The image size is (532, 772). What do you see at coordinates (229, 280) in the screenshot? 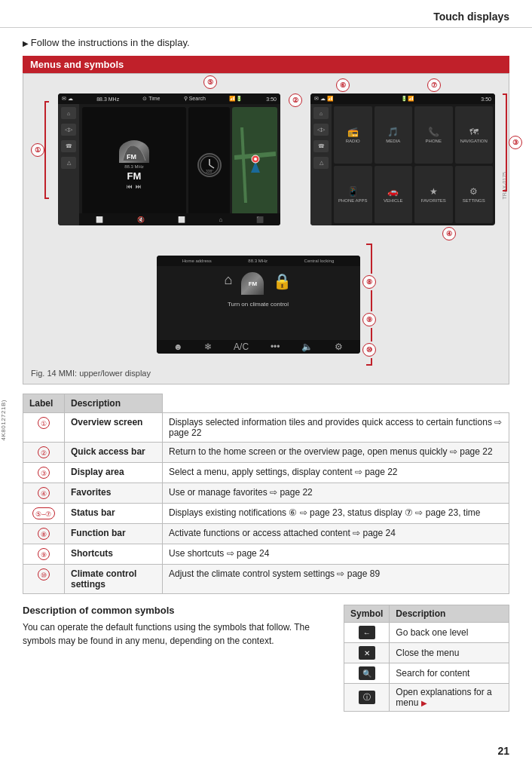
I see `house-icon: ⌂` at bounding box center [229, 280].